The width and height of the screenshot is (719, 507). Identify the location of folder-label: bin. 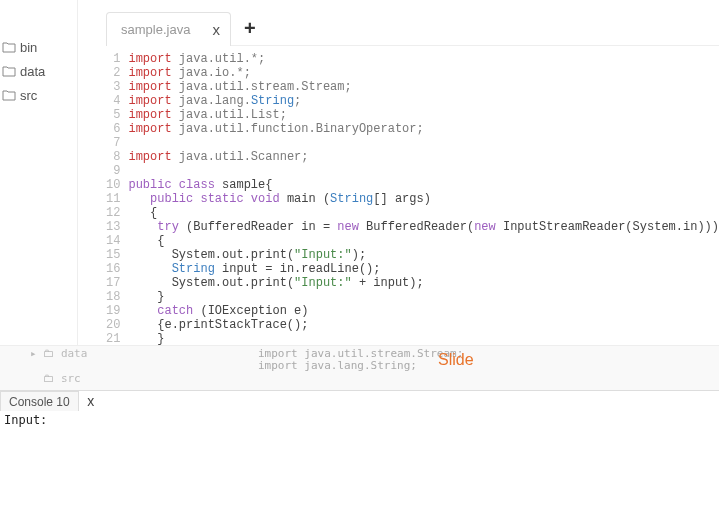
(28, 48).